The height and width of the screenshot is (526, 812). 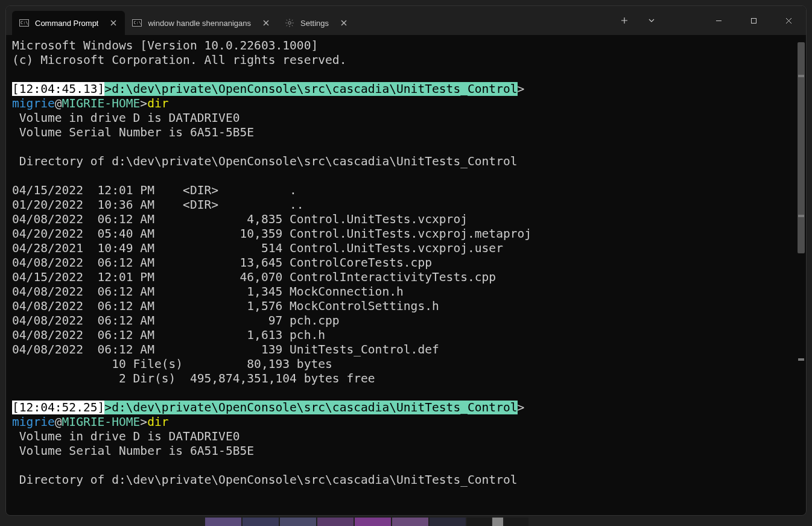 What do you see at coordinates (652, 21) in the screenshot?
I see `tab-dropdown-button` at bounding box center [652, 21].